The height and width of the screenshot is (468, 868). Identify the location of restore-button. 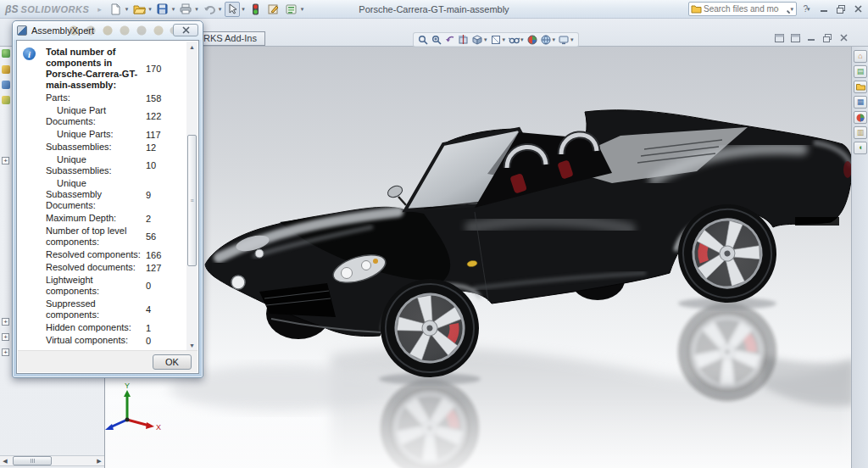
(841, 9).